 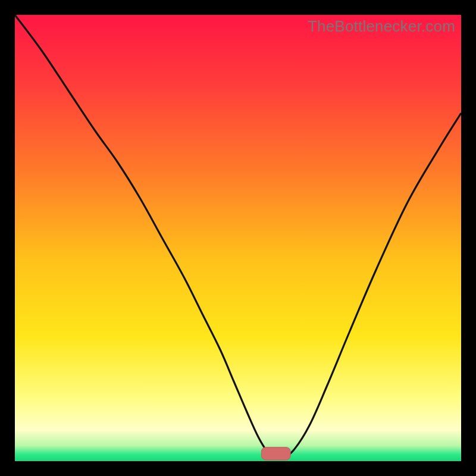 I want to click on watermark-text: TheBottlenecker.com, so click(x=381, y=26).